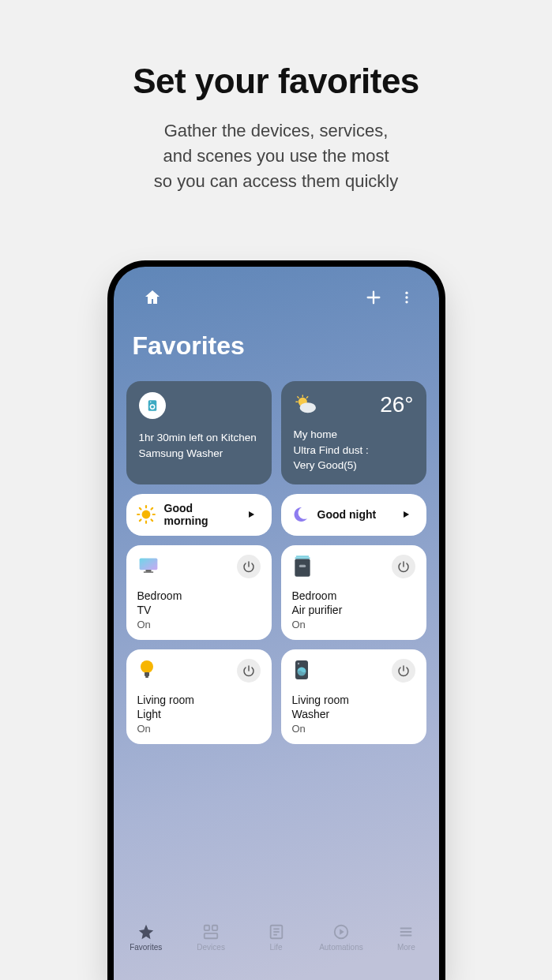 This screenshot has height=980, width=552. Describe the element at coordinates (352, 514) in the screenshot. I see `scene-label: Good night` at that location.